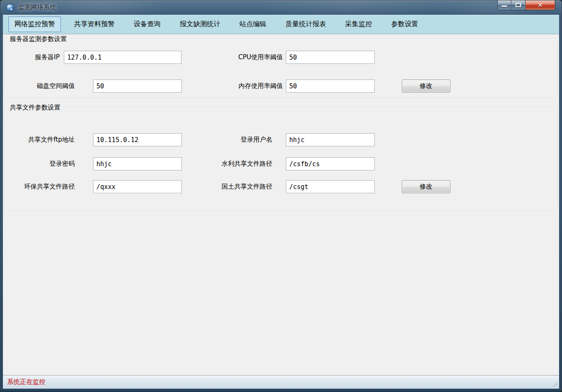  Describe the element at coordinates (147, 25) in the screenshot. I see `tab-device-query: 设备查询` at that location.